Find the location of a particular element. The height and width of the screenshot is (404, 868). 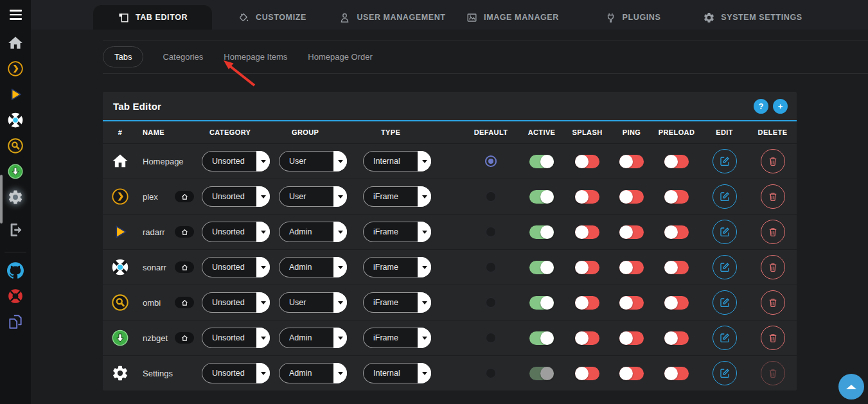

subtab-categories: Categories is located at coordinates (182, 57).